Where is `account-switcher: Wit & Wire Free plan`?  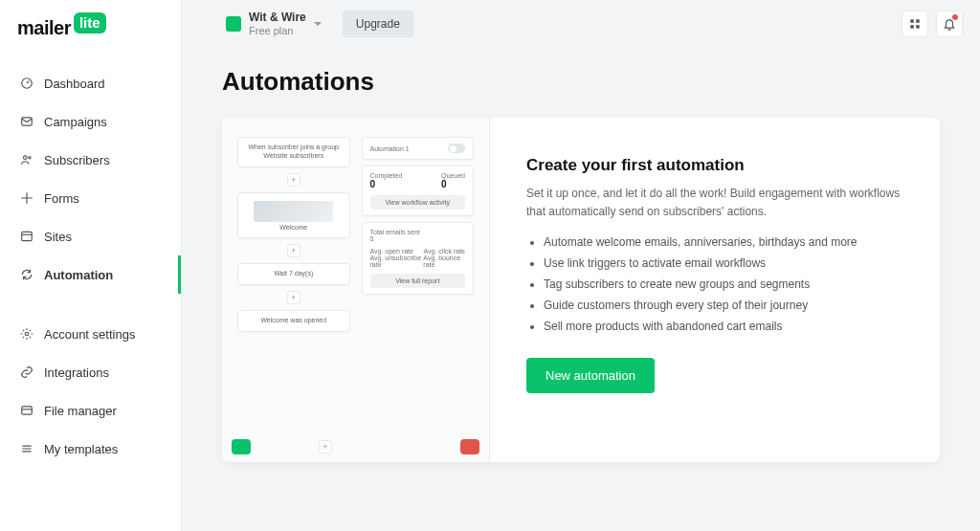 account-switcher: Wit & Wire Free plan is located at coordinates (274, 23).